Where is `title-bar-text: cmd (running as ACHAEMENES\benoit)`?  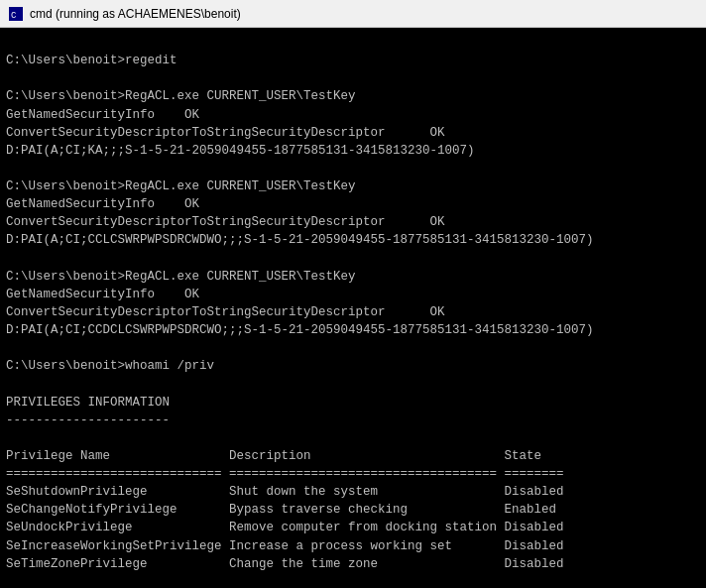
title-bar-text: cmd (running as ACHAEMENES\benoit) is located at coordinates (135, 14).